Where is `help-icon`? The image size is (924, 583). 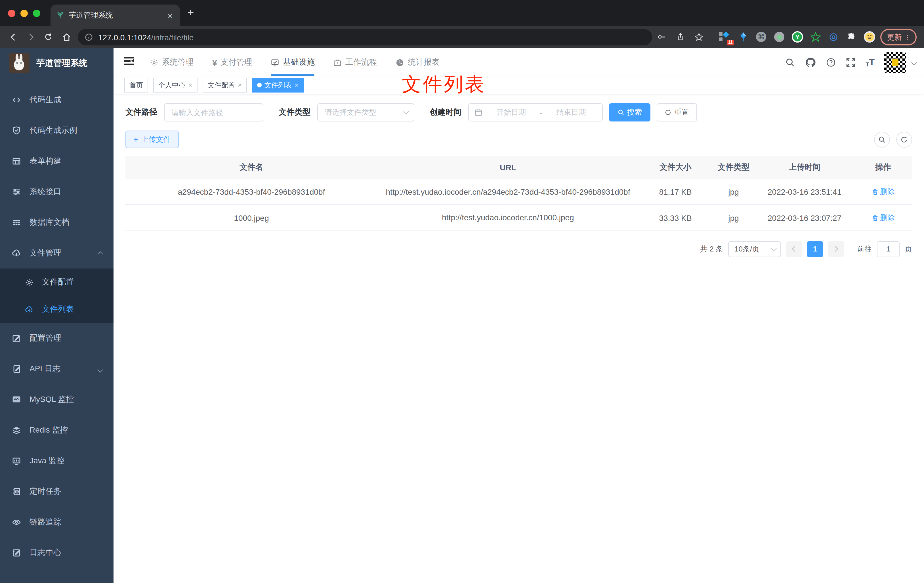
help-icon is located at coordinates (831, 62).